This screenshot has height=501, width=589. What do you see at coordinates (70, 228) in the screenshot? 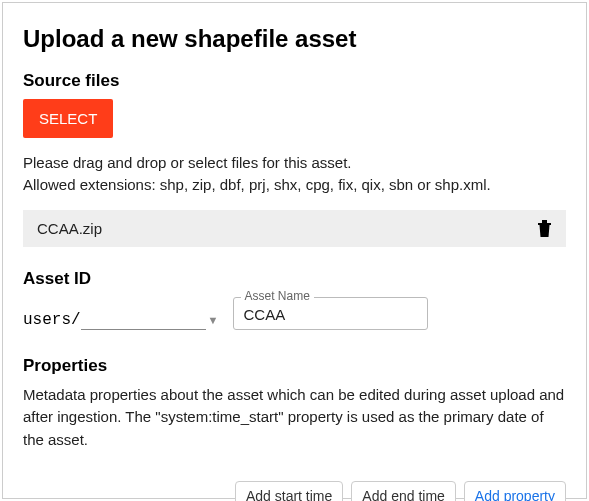
I see `file-name: CCAA.zip` at bounding box center [70, 228].